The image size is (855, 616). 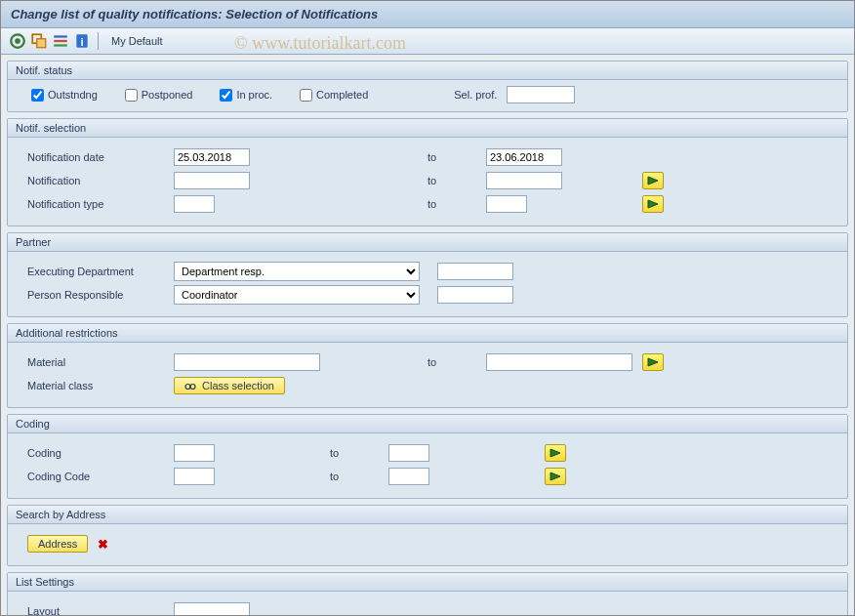 I want to click on title-bar: Change list of quality notifications: Se…, so click(x=428, y=15).